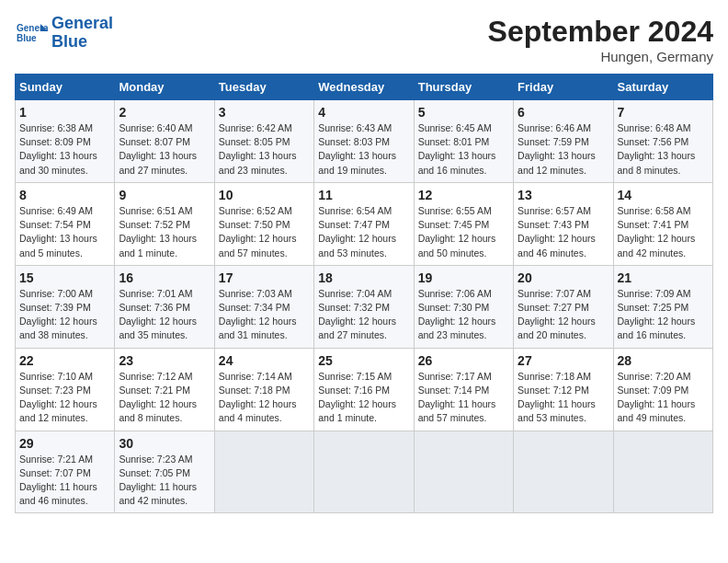 The width and height of the screenshot is (728, 563). I want to click on day-number: 7, so click(664, 112).